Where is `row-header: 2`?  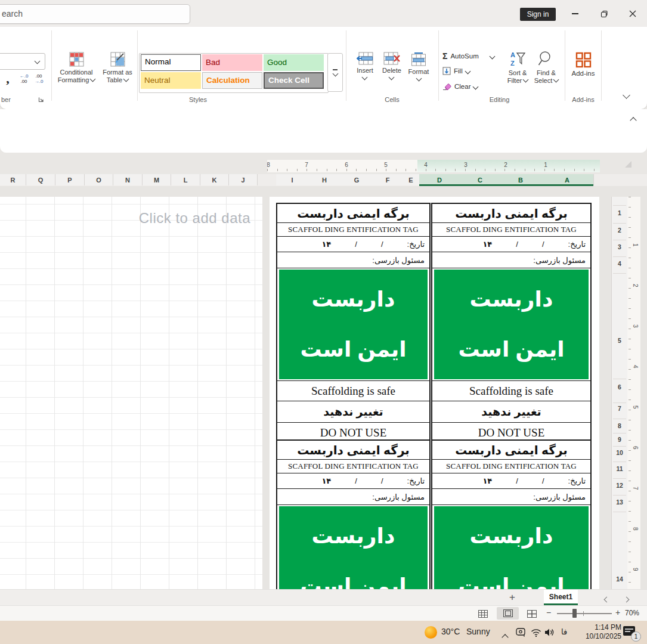
row-header: 2 is located at coordinates (620, 230).